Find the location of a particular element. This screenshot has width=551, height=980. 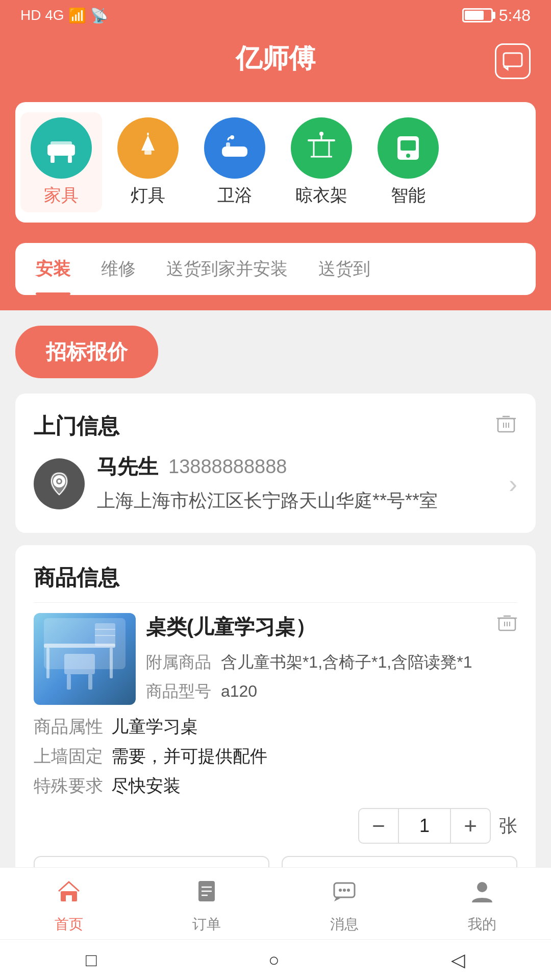

profile-nav-label: 我的 is located at coordinates (482, 924).